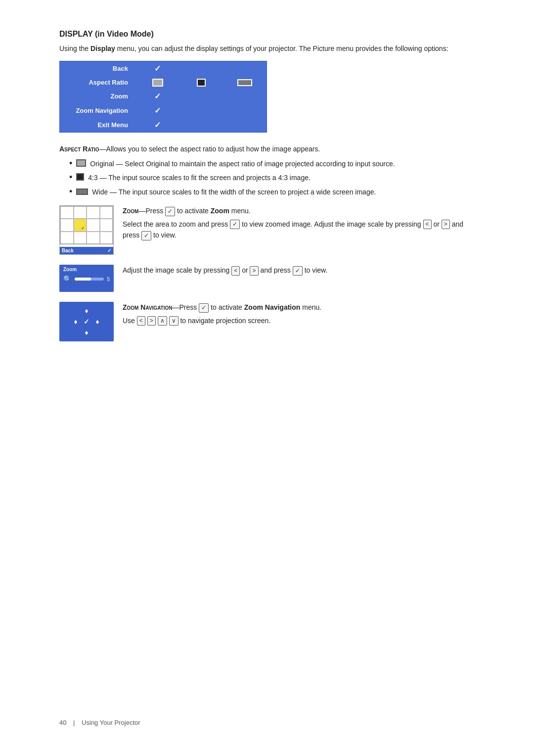 The height and width of the screenshot is (756, 534). I want to click on section-title: DISPLAY (in Video Mode), so click(267, 34).